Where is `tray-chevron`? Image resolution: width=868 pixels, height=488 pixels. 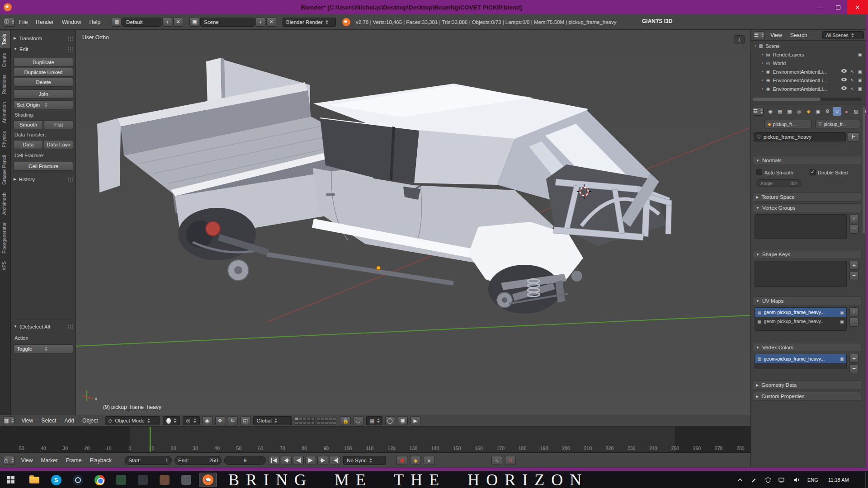 tray-chevron is located at coordinates (740, 480).